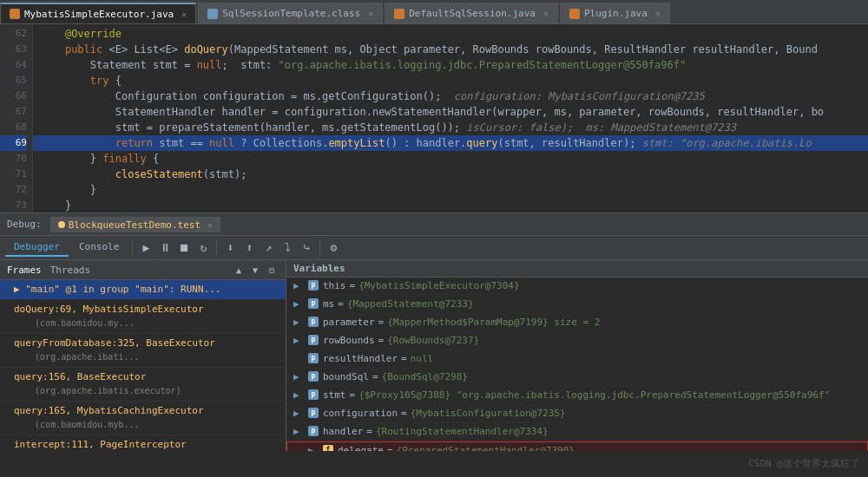 The width and height of the screenshot is (868, 477). I want to click on run-to-cursor-button: ⤵, so click(287, 248).